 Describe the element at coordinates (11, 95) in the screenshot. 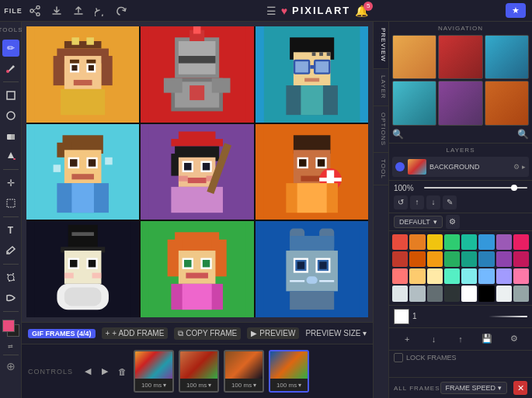

I see `rectangle-tool` at that location.